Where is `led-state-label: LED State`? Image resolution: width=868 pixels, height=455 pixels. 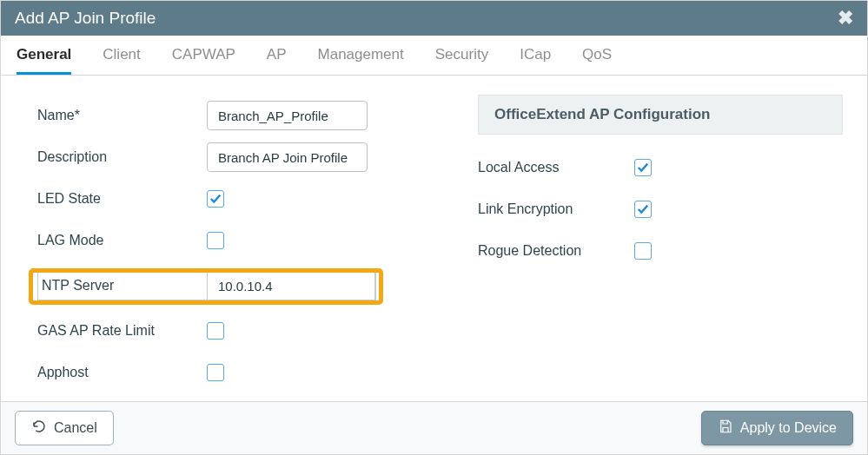
led-state-label: LED State is located at coordinates (122, 199).